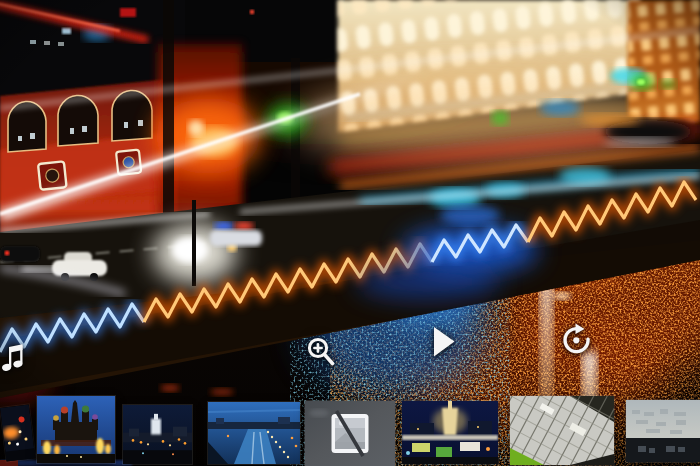 The image size is (700, 466). What do you see at coordinates (350, 434) in the screenshot?
I see `broken-image-icon` at bounding box center [350, 434].